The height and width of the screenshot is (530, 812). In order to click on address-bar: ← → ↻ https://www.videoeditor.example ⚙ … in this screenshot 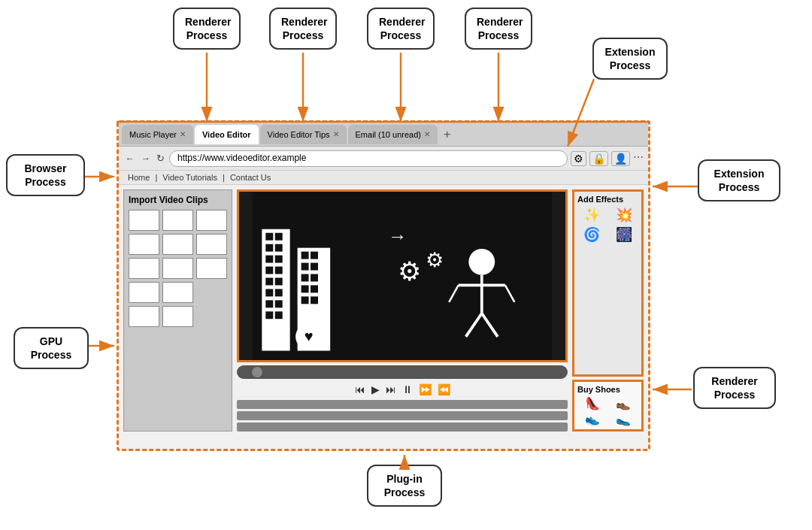, I will do `click(383, 159)`.